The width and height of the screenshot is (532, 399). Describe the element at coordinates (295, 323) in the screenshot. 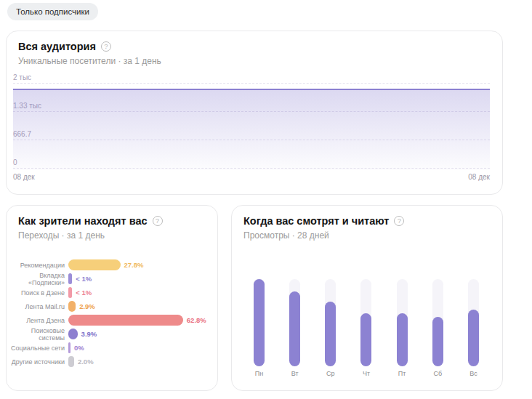

I see `weekday-column: Вт` at that location.